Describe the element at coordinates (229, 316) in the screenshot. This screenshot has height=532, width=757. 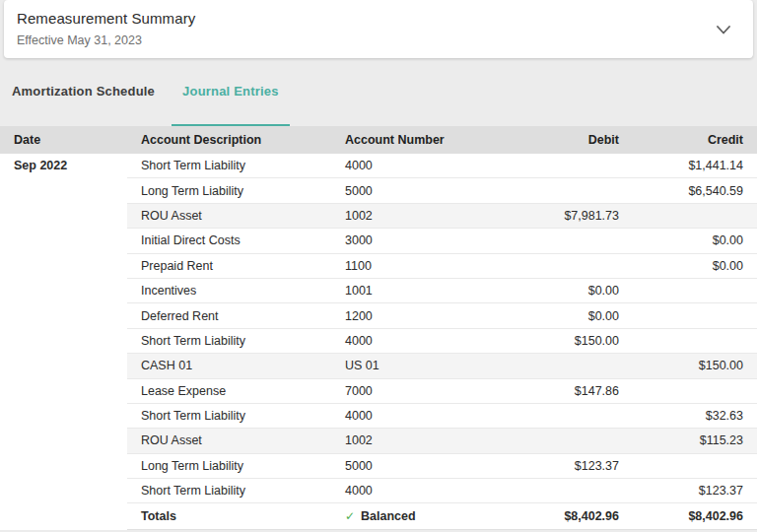
I see `account-description-cell: Deferred Rent` at that location.